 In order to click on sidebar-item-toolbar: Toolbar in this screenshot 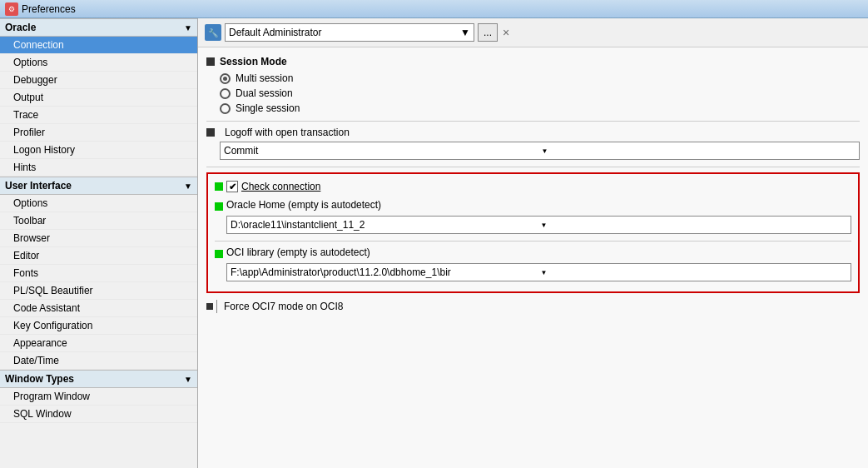, I will do `click(98, 222)`.